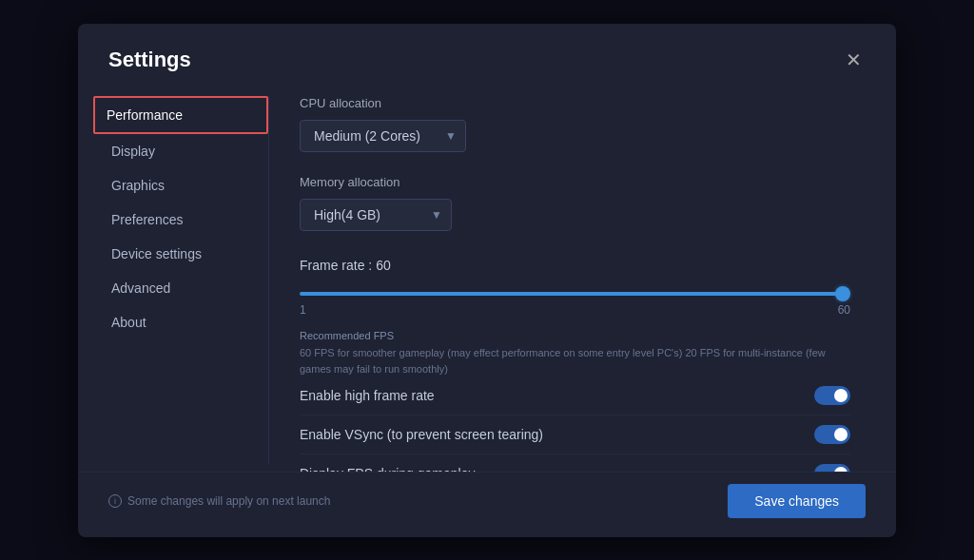 Image resolution: width=974 pixels, height=560 pixels. I want to click on toggle-thumb-high-frame-rate, so click(841, 396).